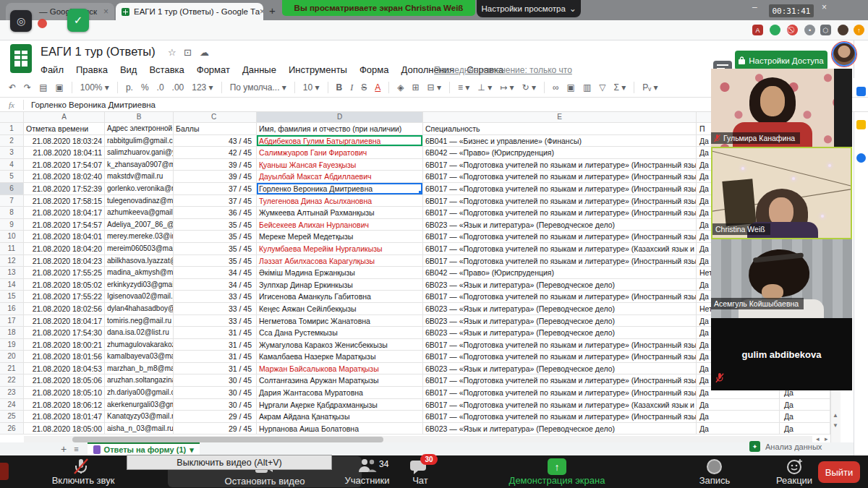 This screenshot has width=868, height=488. Describe the element at coordinates (560, 142) in the screenshot. I see `cell-specialty: 6B041 — «Бизнес и управление» (Финансы)` at that location.